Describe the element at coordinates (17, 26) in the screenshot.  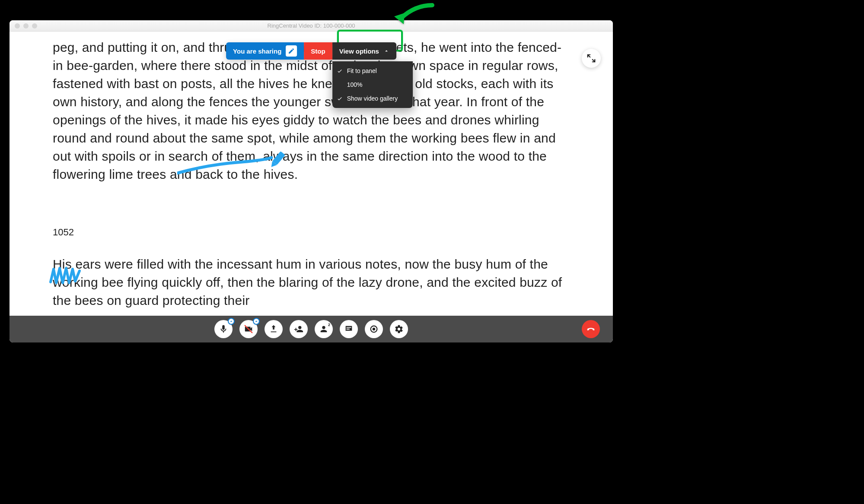
I see `close-dot` at that location.